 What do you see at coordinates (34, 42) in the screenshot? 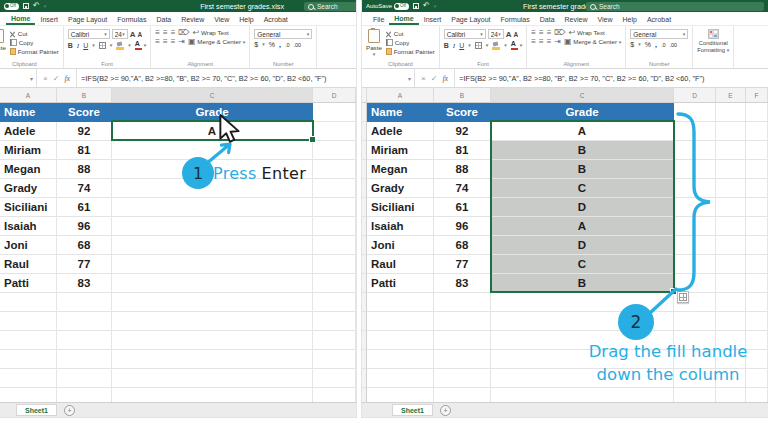
I see `copy-button: Copy` at bounding box center [34, 42].